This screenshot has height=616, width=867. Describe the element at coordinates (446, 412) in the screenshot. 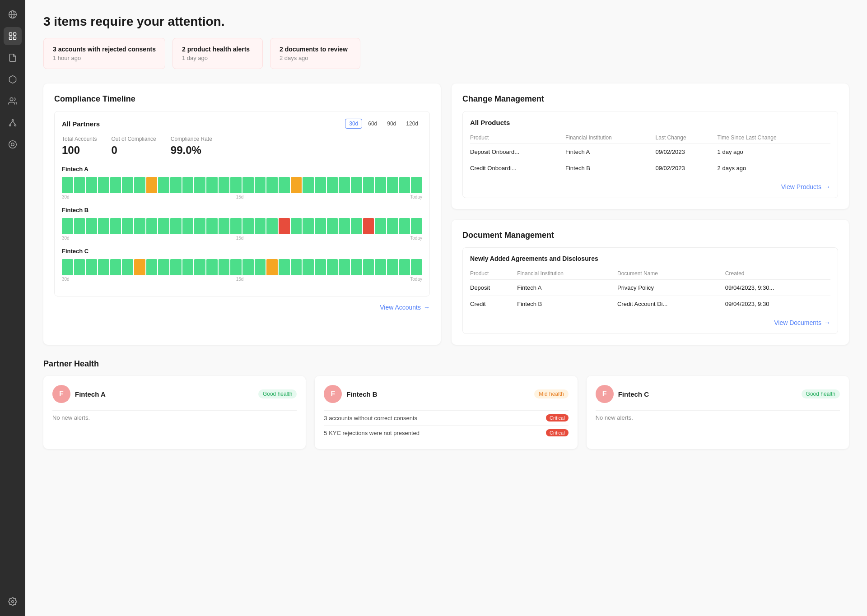

I see `partner-card-1: F Fintech B Mid health 3 accounts withou…` at that location.